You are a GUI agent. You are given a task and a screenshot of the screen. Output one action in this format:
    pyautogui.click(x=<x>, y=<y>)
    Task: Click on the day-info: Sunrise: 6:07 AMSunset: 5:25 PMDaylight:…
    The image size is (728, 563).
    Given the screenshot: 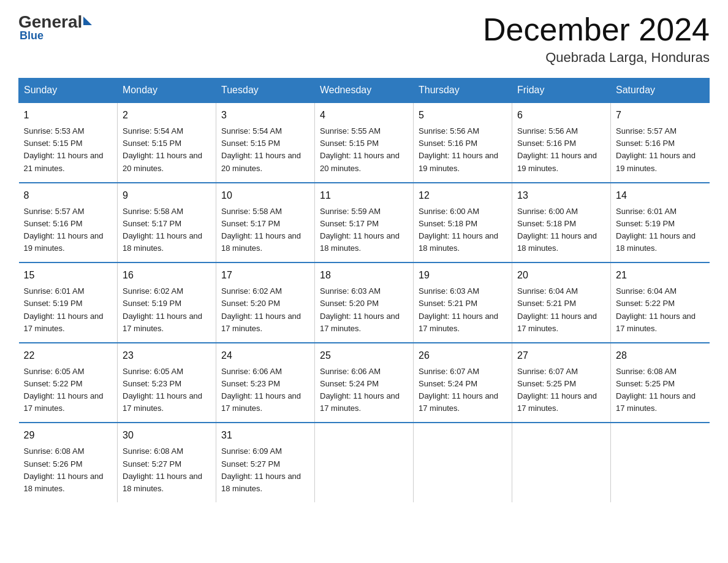 What is the action you would take?
    pyautogui.click(x=561, y=390)
    